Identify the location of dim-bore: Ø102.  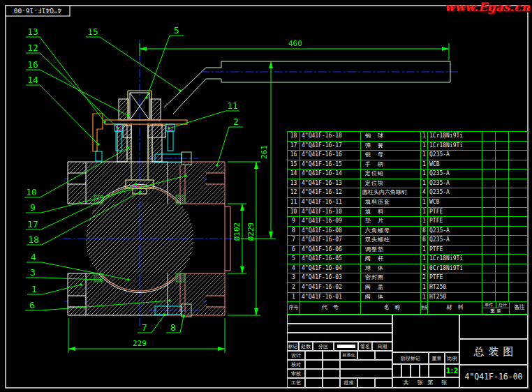
(237, 232).